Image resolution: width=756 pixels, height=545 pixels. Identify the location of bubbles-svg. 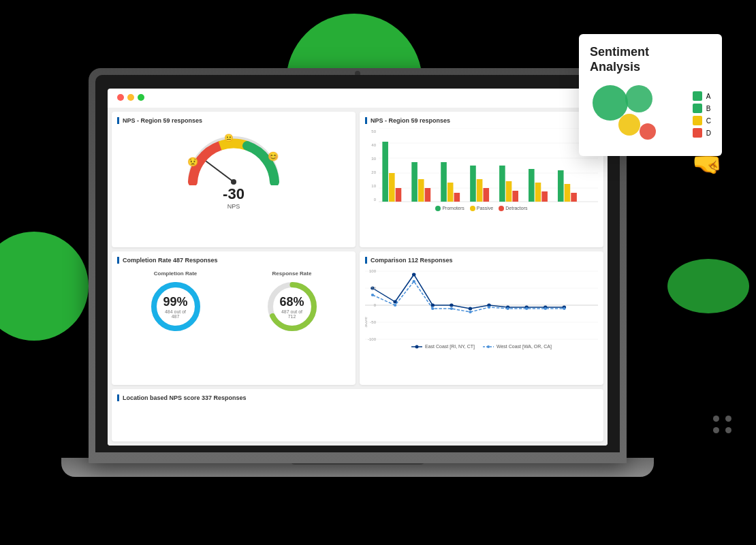
(624, 114).